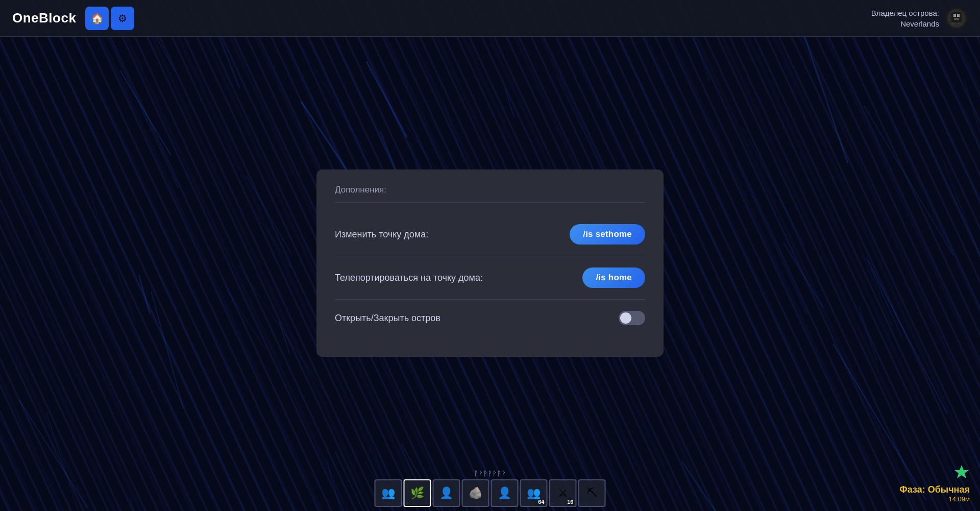 Image resolution: width=980 pixels, height=511 pixels. What do you see at coordinates (418, 493) in the screenshot?
I see `slot-icon-1: 🌿` at bounding box center [418, 493].